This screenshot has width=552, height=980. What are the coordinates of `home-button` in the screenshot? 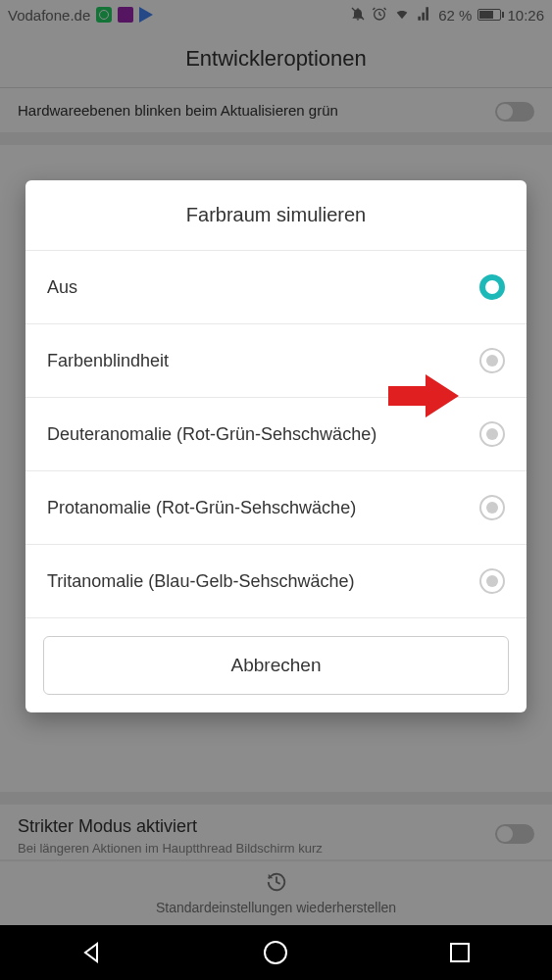 It's located at (276, 953).